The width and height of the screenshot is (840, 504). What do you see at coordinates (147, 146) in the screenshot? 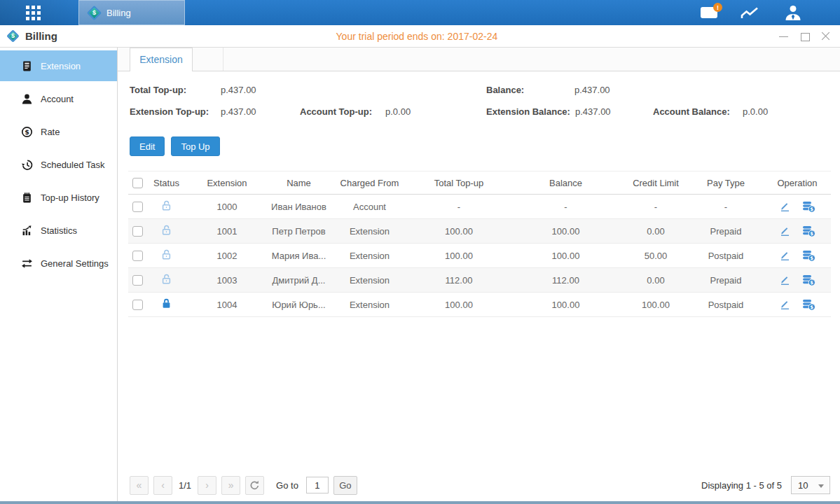
I see `edit-button: Edit` at bounding box center [147, 146].